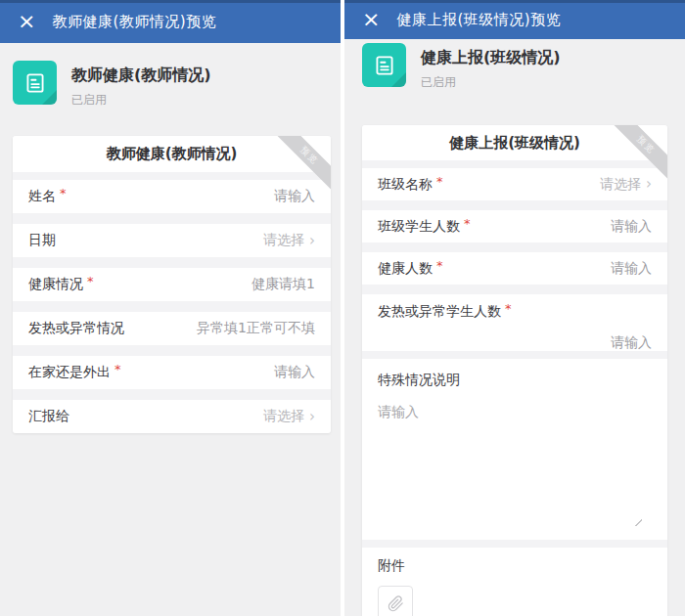 The width and height of the screenshot is (685, 616). What do you see at coordinates (515, 323) in the screenshot?
I see `field-fever-student-count: 发热或异常学生人数* 请输入` at bounding box center [515, 323].